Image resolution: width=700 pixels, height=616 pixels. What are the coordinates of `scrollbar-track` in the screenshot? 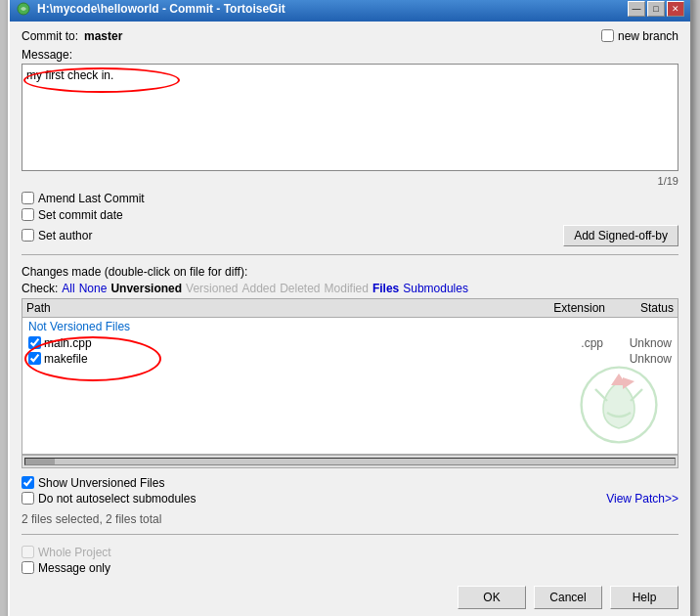 It's located at (350, 462).